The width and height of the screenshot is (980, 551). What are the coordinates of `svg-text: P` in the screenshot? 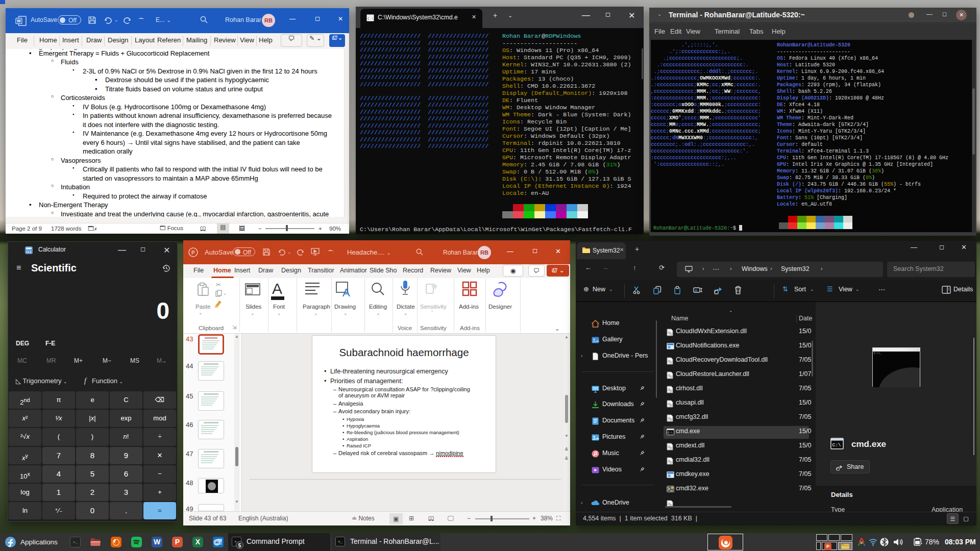 It's located at (193, 253).